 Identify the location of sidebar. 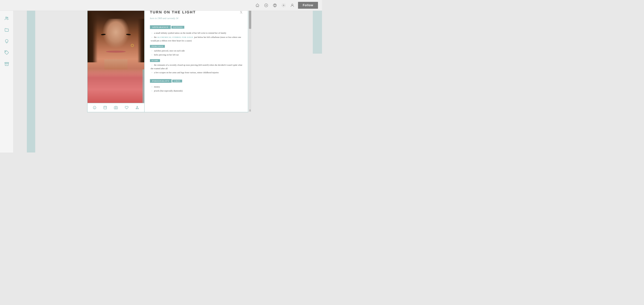
(7, 76).